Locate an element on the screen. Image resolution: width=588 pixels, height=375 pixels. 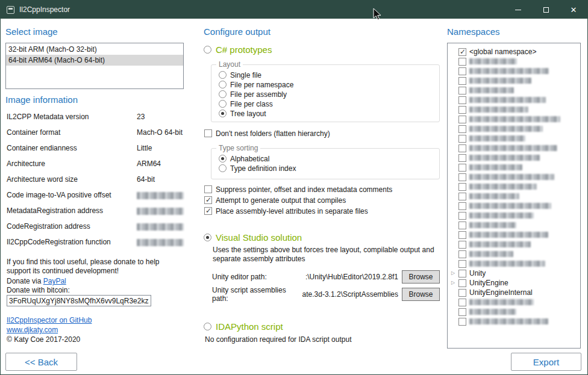
radio-option-row: Alphabetical is located at coordinates (329, 159).